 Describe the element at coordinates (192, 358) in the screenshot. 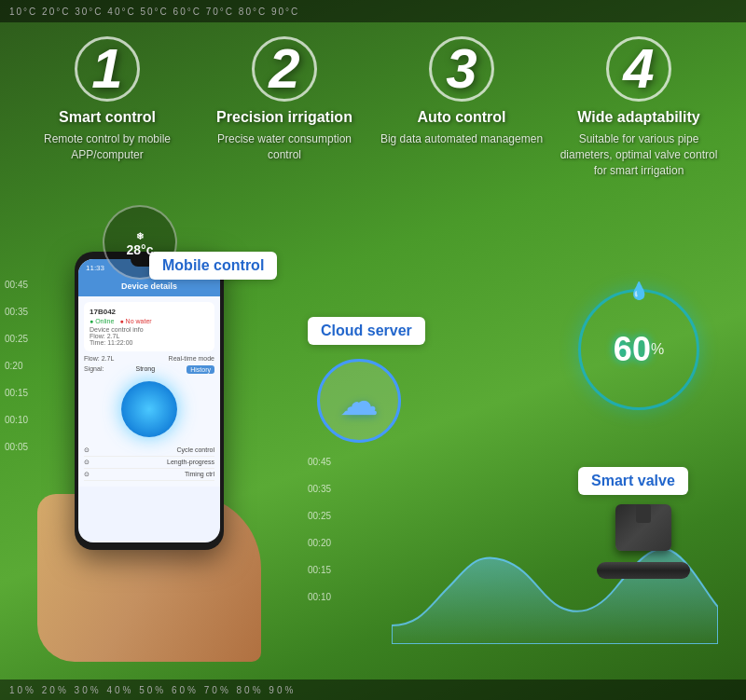

I see `mode-label: Real-time mode` at that location.